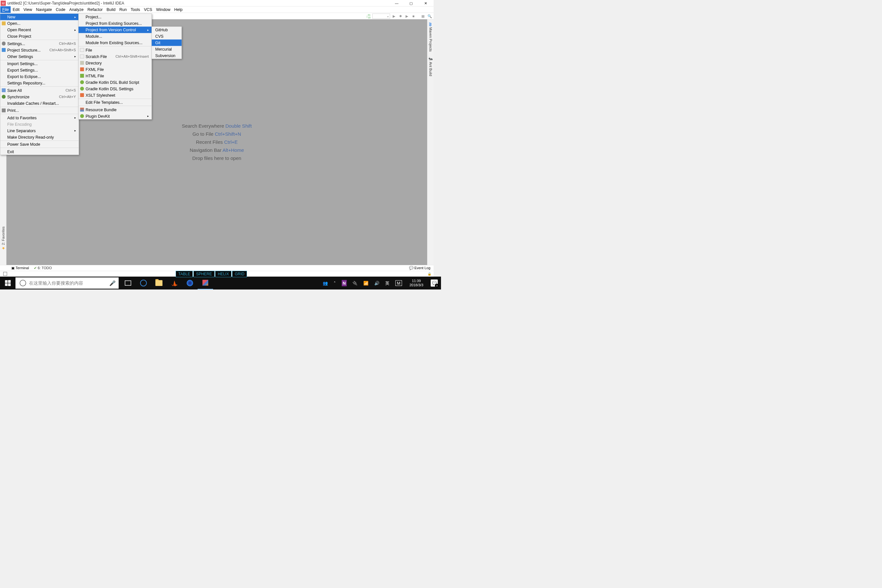 This screenshot has width=882, height=588. Describe the element at coordinates (368, 16) in the screenshot. I see `make-icon: ↓0110` at that location.